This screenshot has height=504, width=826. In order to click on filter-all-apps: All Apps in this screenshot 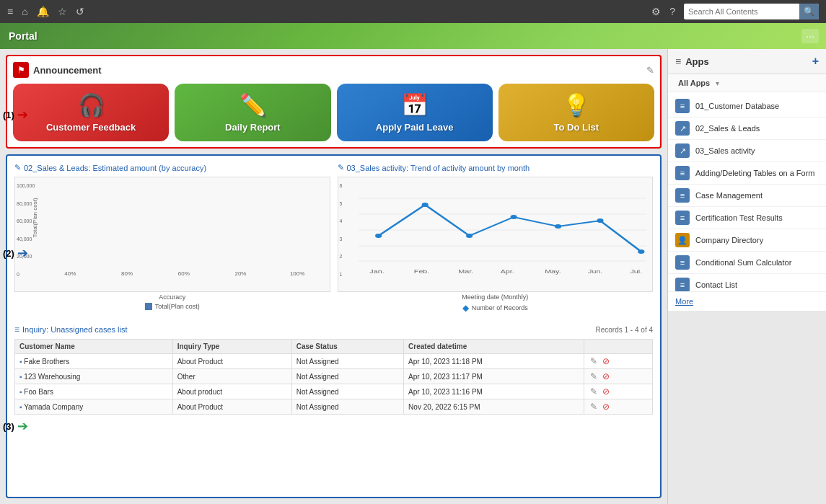, I will do `click(694, 83)`.